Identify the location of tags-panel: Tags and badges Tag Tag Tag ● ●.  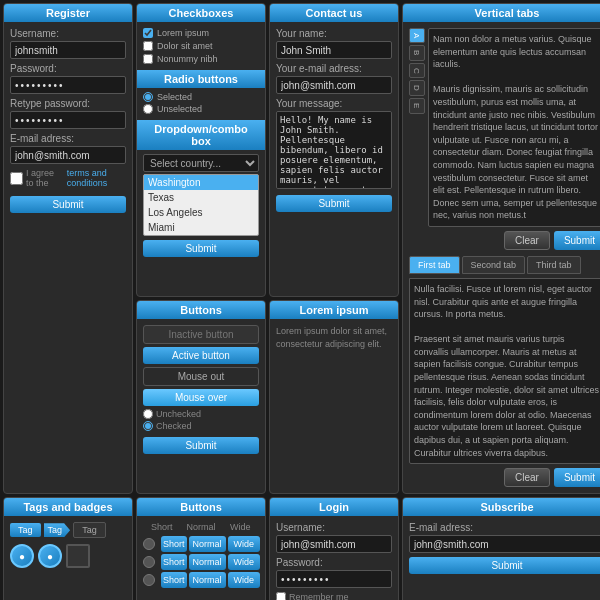
(68, 548).